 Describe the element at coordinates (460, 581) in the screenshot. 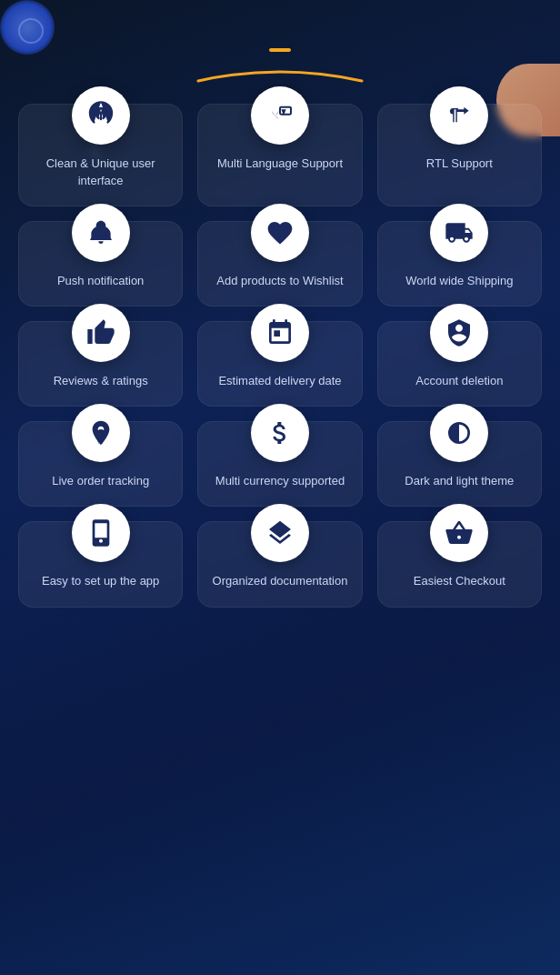

I see `feature-label-checkout: Easiest Checkout` at that location.